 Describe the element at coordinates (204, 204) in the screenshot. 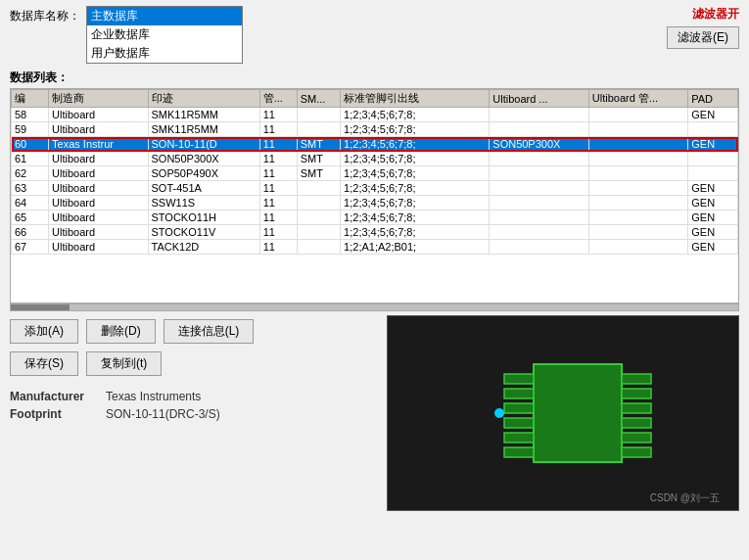

I see `table-cell: SSW11S` at that location.